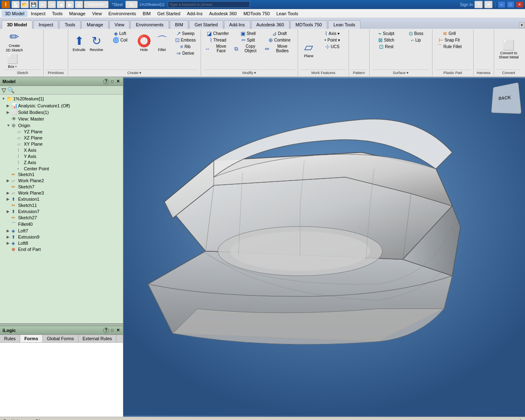 Image resolution: width=525 pixels, height=420 pixels. What do you see at coordinates (134, 72) in the screenshot?
I see `create-group-label: Create ▾` at bounding box center [134, 72].